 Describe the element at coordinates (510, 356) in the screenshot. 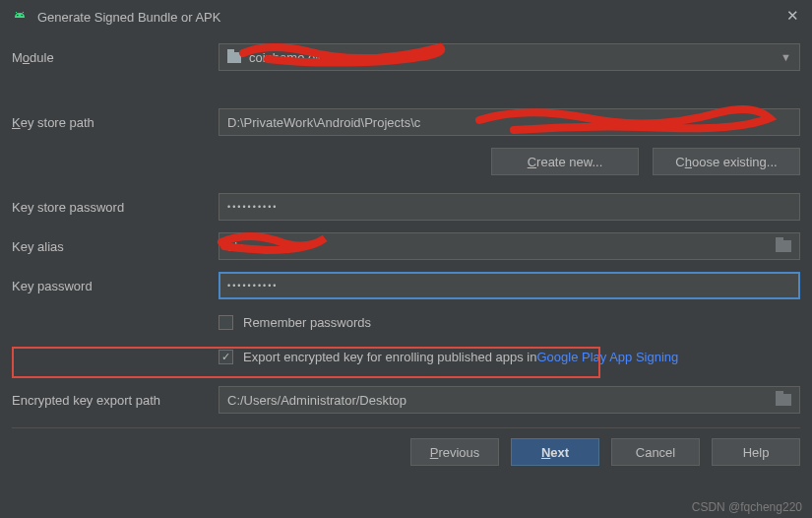

I see `export-key-row: Export encrypted key for enrolling publi…` at that location.